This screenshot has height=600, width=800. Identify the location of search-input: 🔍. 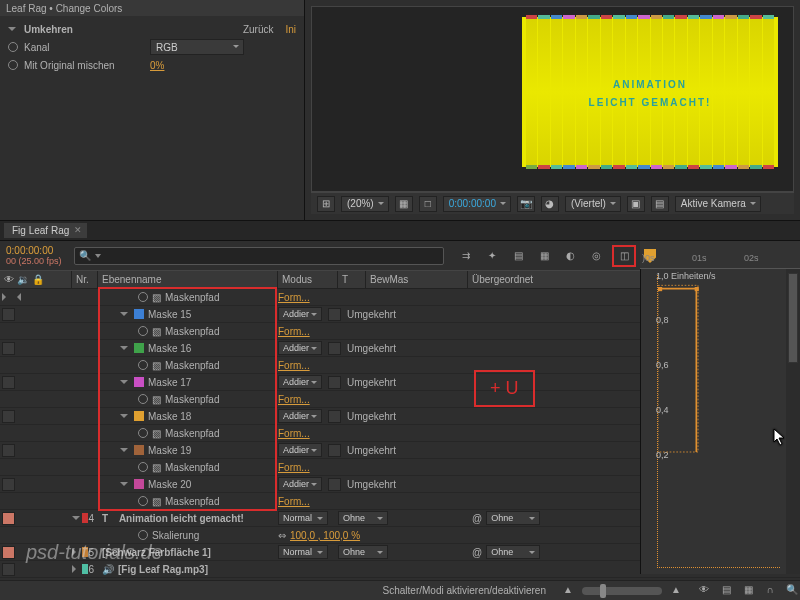
(259, 256).